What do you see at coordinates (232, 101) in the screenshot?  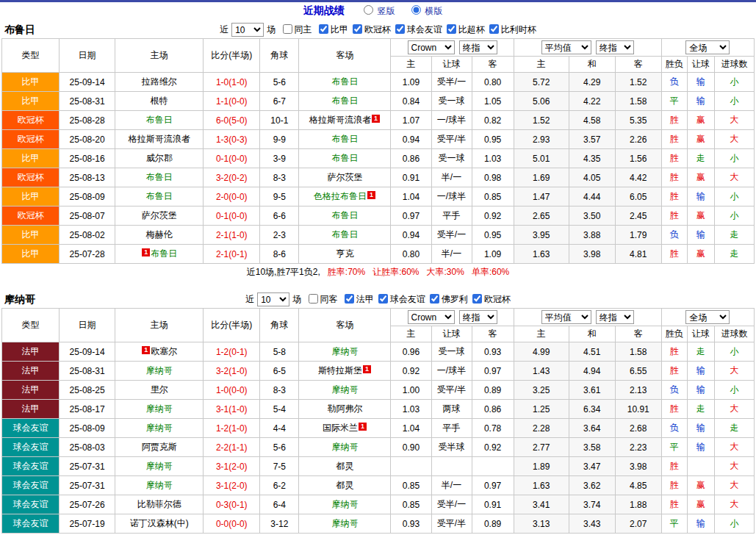 I see `score-cell: 1-1(0-0)` at bounding box center [232, 101].